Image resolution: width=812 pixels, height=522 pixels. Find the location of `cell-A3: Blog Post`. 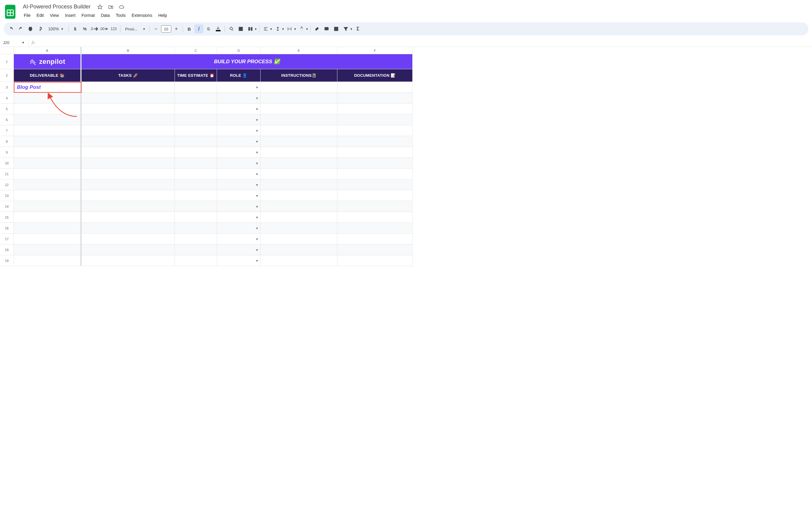

cell-A3: Blog Post is located at coordinates (48, 87).